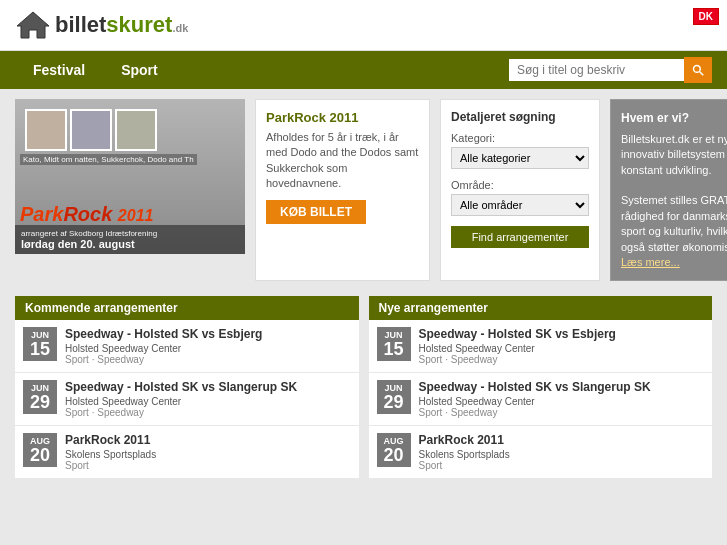 The height and width of the screenshot is (545, 727). What do you see at coordinates (59, 70) in the screenshot?
I see `nav-festival: Festival` at bounding box center [59, 70].